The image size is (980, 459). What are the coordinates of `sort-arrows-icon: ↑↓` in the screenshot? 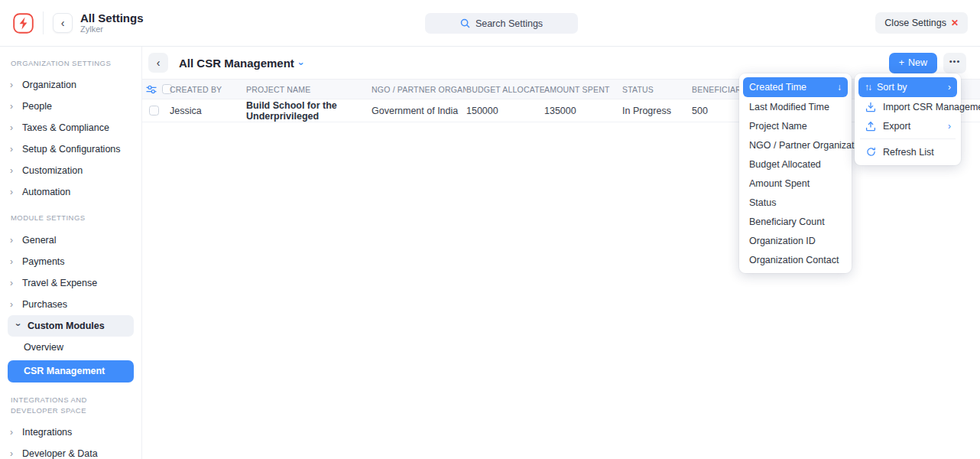 It's located at (868, 87).